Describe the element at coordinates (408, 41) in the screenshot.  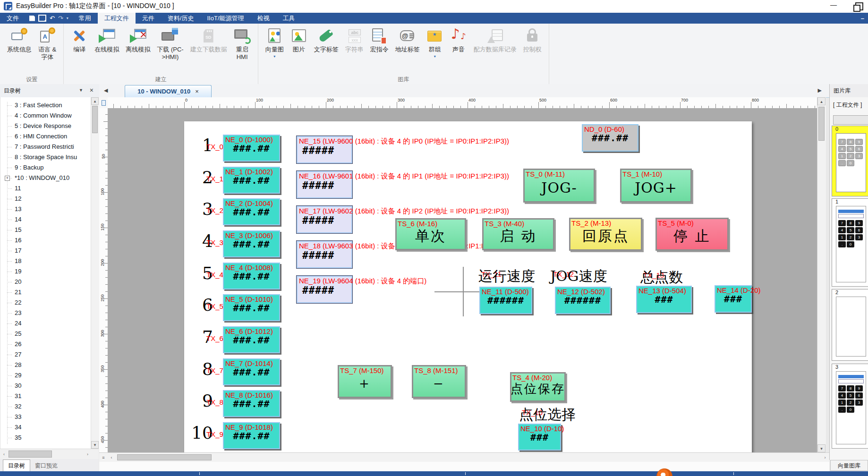
I see `ribbon-button-address-tag: 地址标签` at that location.